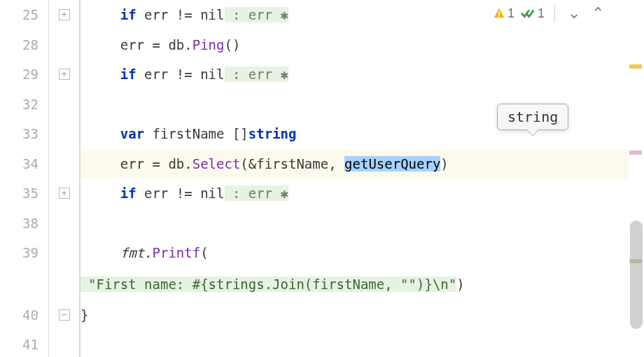 Image resolution: width=644 pixels, height=357 pixels. What do you see at coordinates (232, 45) in the screenshot?
I see `code-text: ()` at bounding box center [232, 45].